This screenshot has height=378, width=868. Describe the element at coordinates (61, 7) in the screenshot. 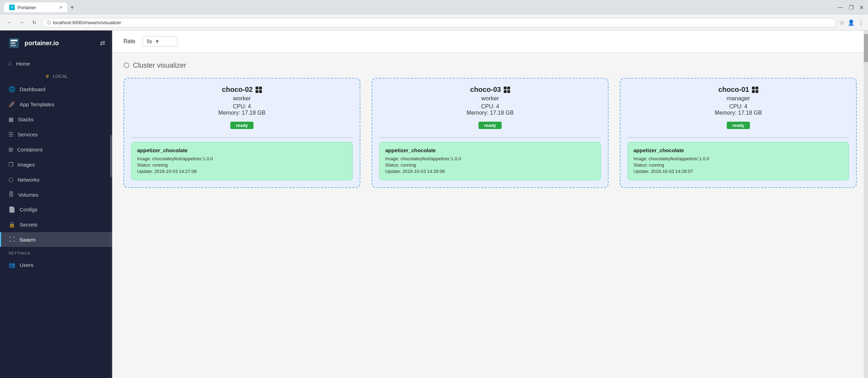

I see `tab-close-button: ×` at that location.